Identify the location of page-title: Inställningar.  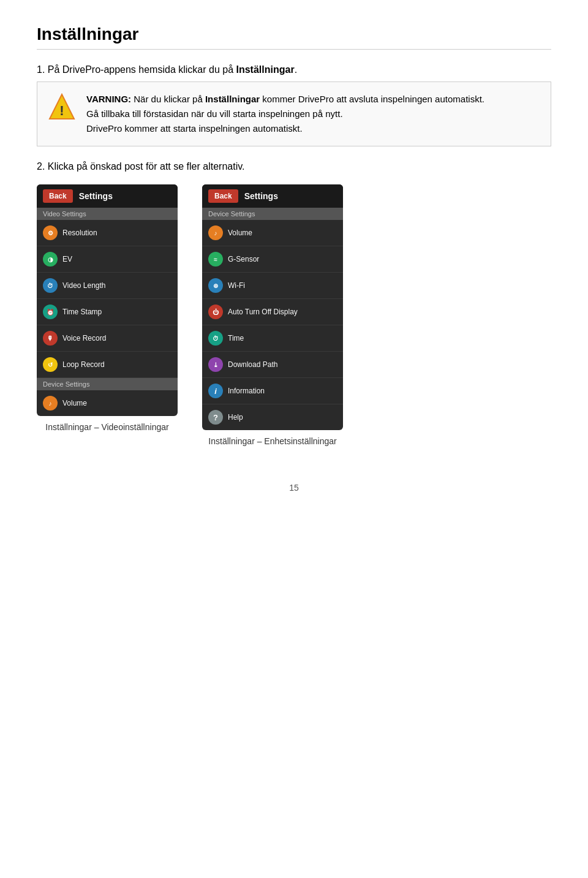
(294, 37).